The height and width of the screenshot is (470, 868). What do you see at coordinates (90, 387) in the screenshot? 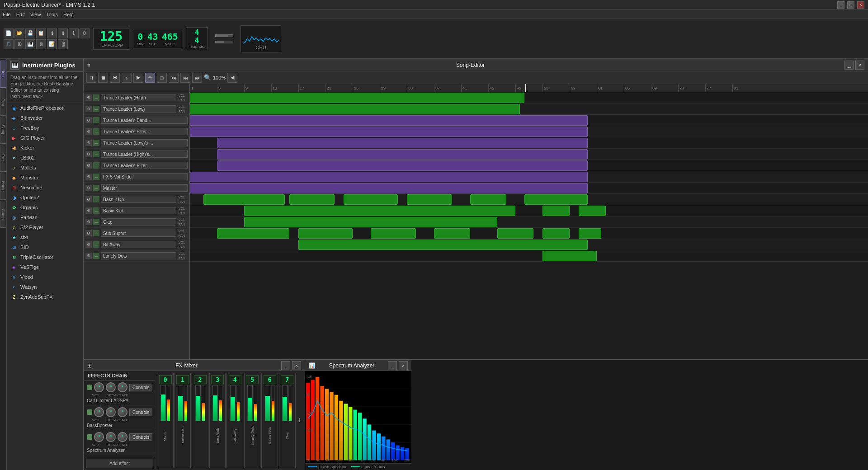
I see `effect-0-enable` at bounding box center [90, 387].